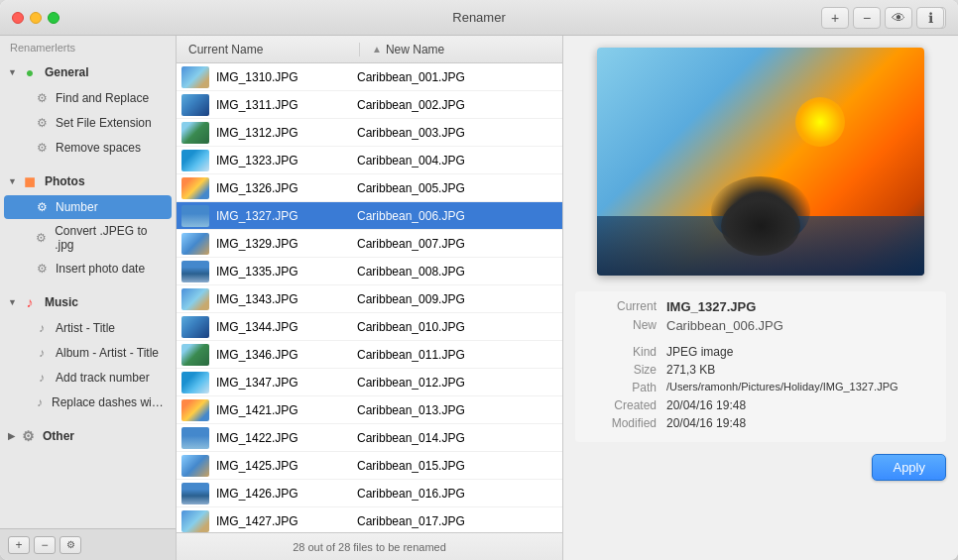 Image resolution: width=958 pixels, height=560 pixels. Describe the element at coordinates (87, 269) in the screenshot. I see `sidebar-item-insert-photo-date: ⚙ Insert photo date` at that location.